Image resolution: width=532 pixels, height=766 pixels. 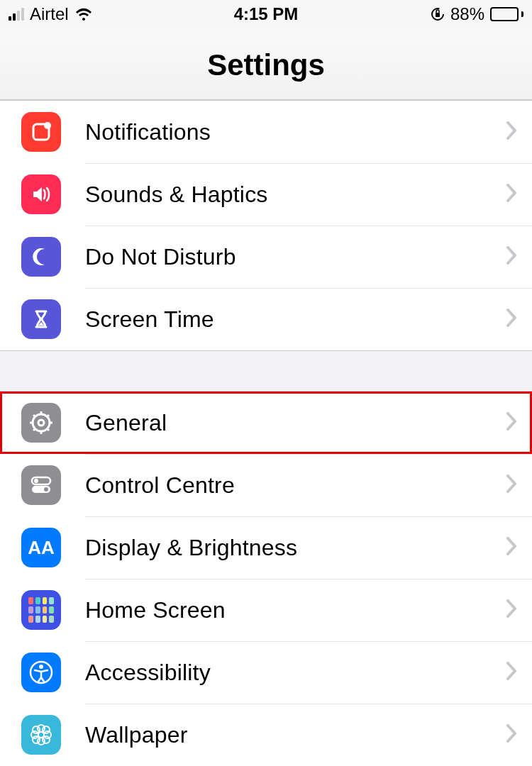 I want to click on toggles-icon, so click(x=41, y=485).